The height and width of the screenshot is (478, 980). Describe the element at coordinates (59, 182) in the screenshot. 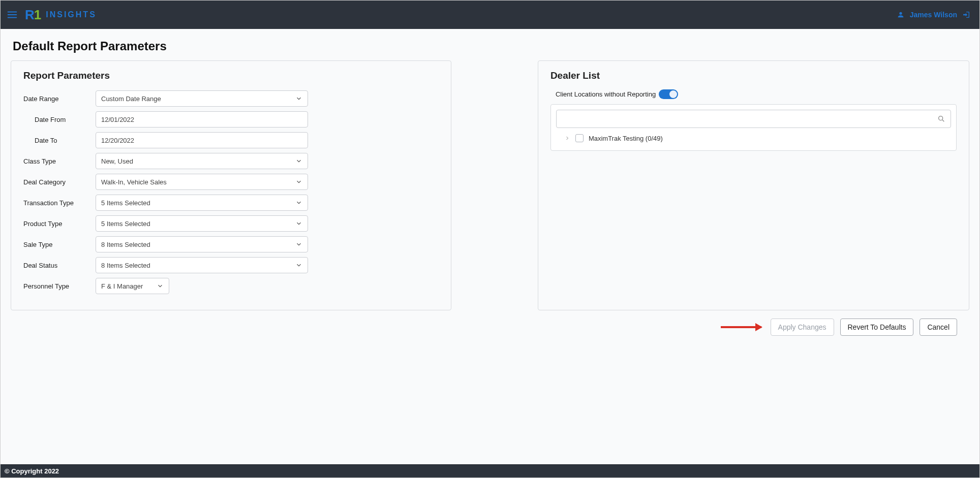

I see `label-deal-category: Deal Category` at that location.